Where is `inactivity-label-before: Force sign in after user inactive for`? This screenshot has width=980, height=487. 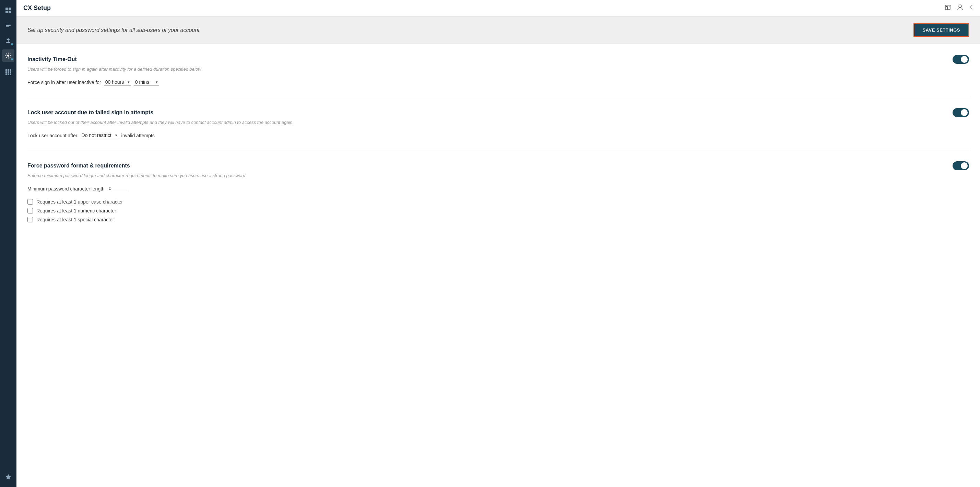 inactivity-label-before: Force sign in after user inactive for is located at coordinates (64, 82).